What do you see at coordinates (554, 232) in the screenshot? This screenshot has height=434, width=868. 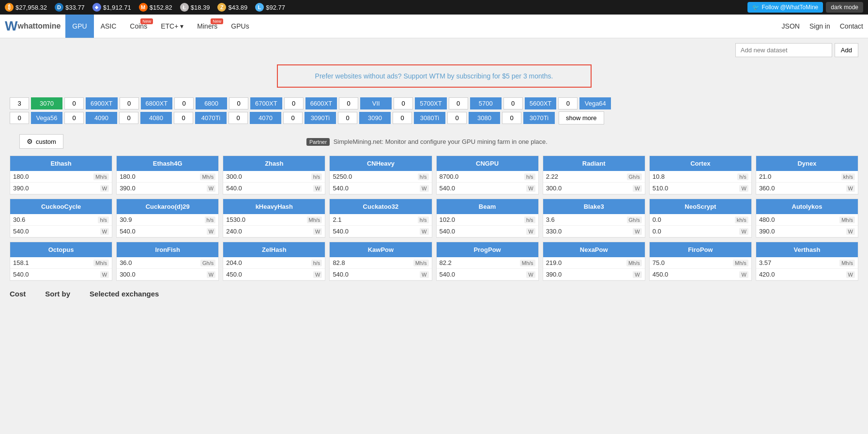 I see `card-power-value: 330.0` at bounding box center [554, 232].